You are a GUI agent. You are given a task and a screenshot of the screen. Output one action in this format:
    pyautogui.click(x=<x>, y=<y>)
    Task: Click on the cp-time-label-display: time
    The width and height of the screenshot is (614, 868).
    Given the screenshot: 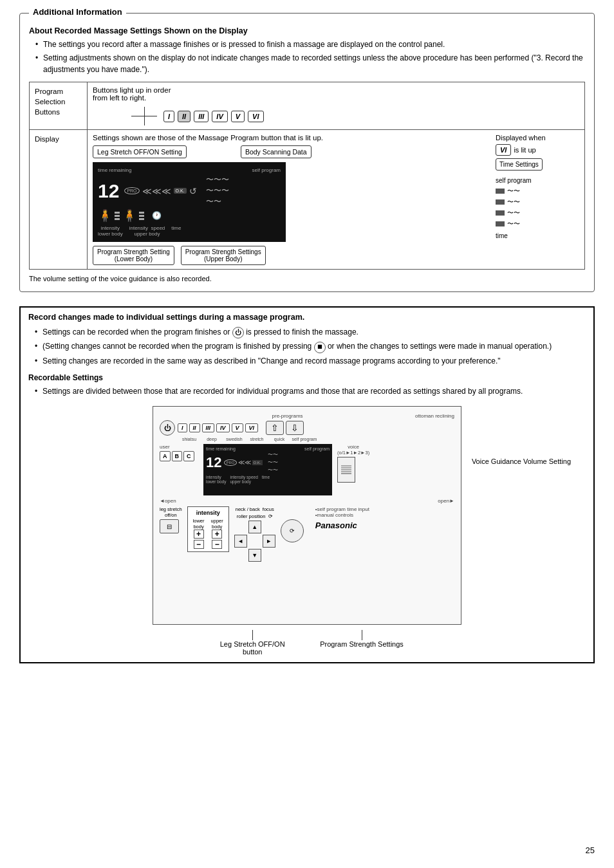 What is the action you would take?
    pyautogui.click(x=266, y=479)
    